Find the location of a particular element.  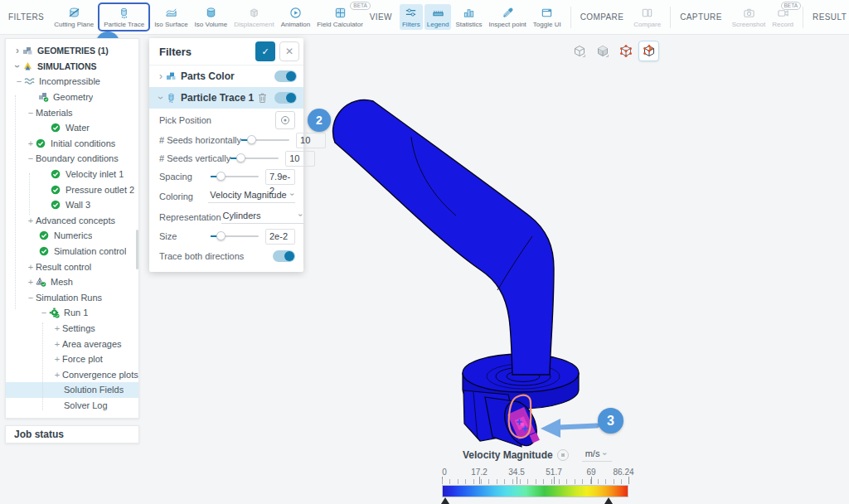

tree-item-mesh: Mesh is located at coordinates (72, 282).